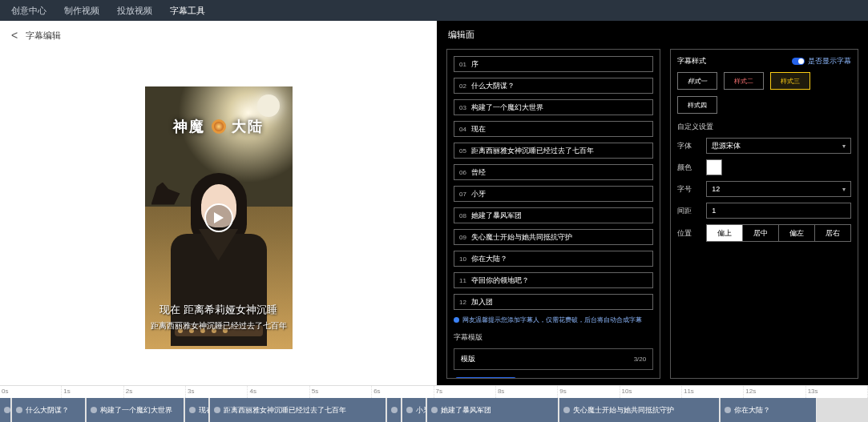 This screenshot has height=422, width=868. Describe the element at coordinates (790, 81) in the screenshot. I see `style-tile-3: 样式三` at that location.